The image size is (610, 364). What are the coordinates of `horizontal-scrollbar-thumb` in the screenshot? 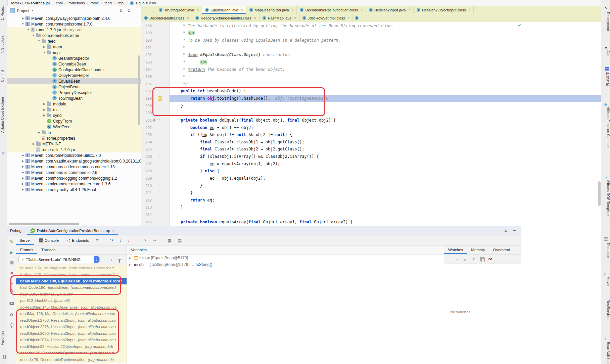 It's located at (44, 224).